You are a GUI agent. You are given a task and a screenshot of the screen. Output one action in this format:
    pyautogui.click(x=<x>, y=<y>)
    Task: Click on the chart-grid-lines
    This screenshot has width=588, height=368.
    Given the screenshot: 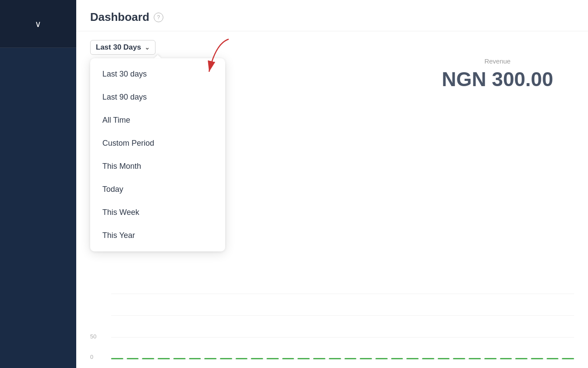 What is the action you would take?
    pyautogui.click(x=342, y=327)
    